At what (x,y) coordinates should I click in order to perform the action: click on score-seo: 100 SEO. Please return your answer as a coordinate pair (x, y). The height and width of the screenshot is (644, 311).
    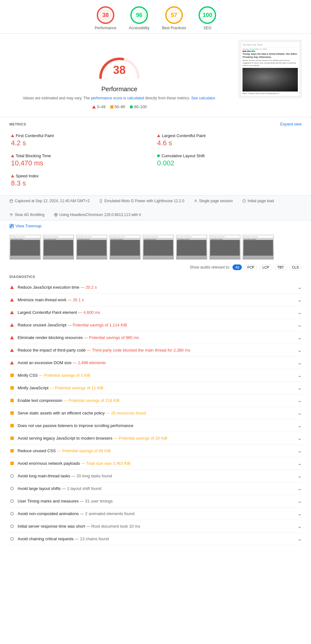
    Looking at the image, I should click on (207, 18).